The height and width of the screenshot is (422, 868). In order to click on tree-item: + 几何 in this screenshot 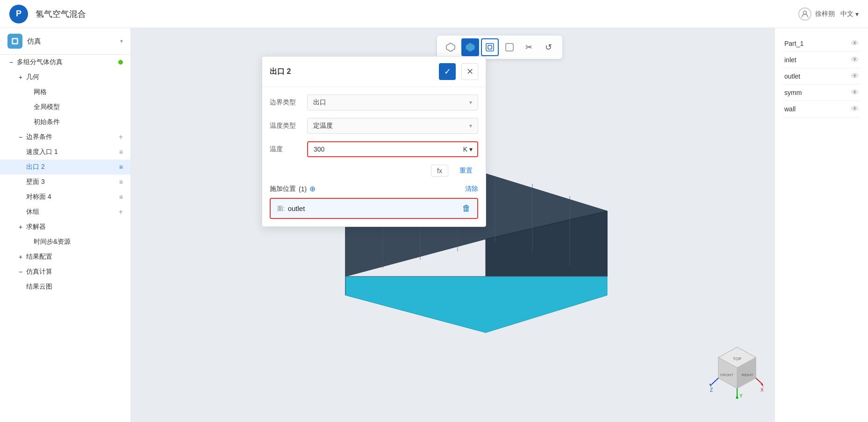, I will do `click(65, 77)`.